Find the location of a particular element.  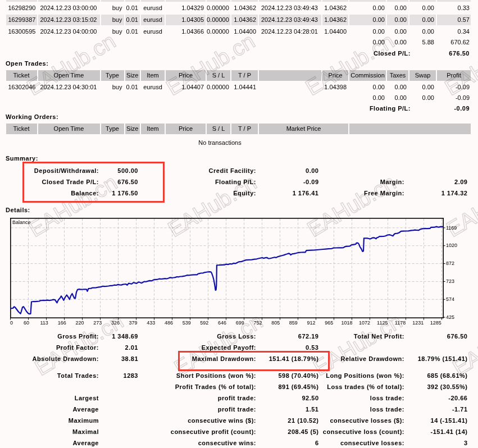

stat-value: 676.50 is located at coordinates (431, 337).